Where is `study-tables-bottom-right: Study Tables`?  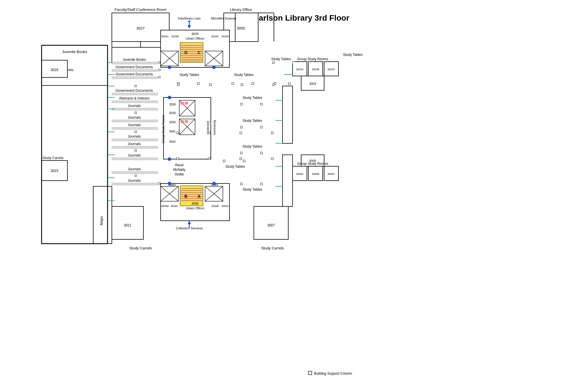 study-tables-bottom-right: Study Tables is located at coordinates (252, 189).